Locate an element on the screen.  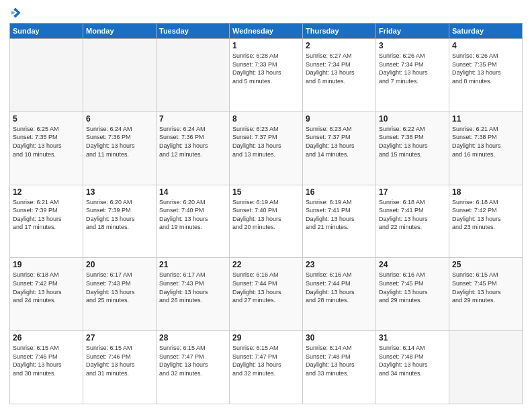
day-info: Sunrise: 6:14 AM Sunset: 7:48 PM Dayligh… is located at coordinates (412, 361).